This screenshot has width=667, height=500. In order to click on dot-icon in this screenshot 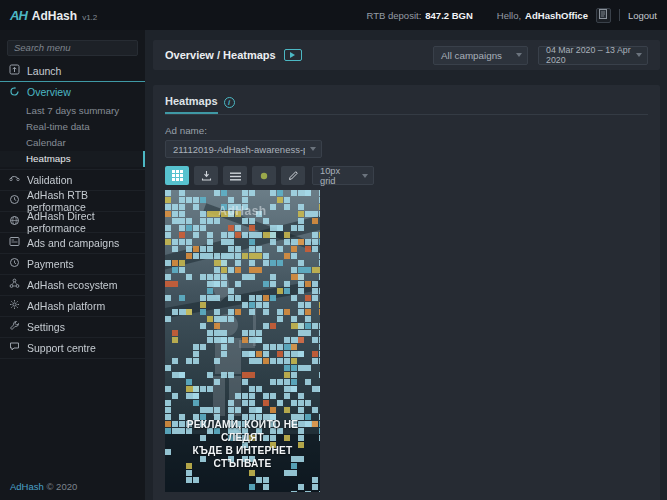, I will do `click(264, 176)`.